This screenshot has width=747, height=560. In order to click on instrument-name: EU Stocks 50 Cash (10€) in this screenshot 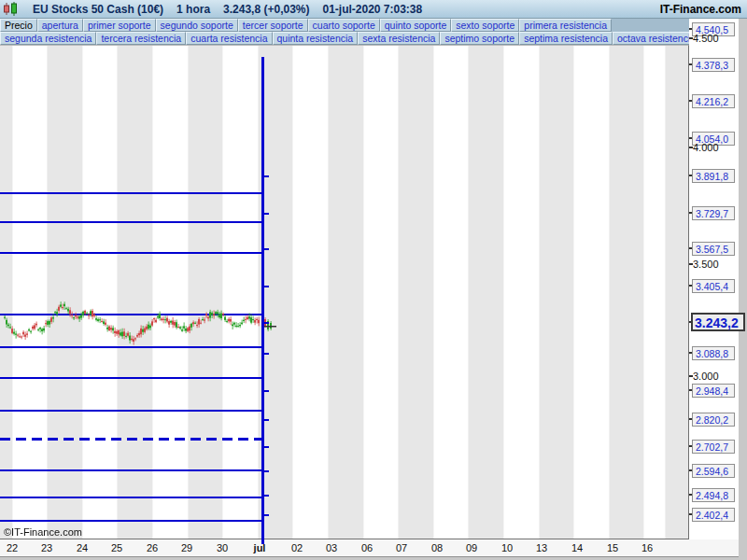, I will do `click(98, 9)`.